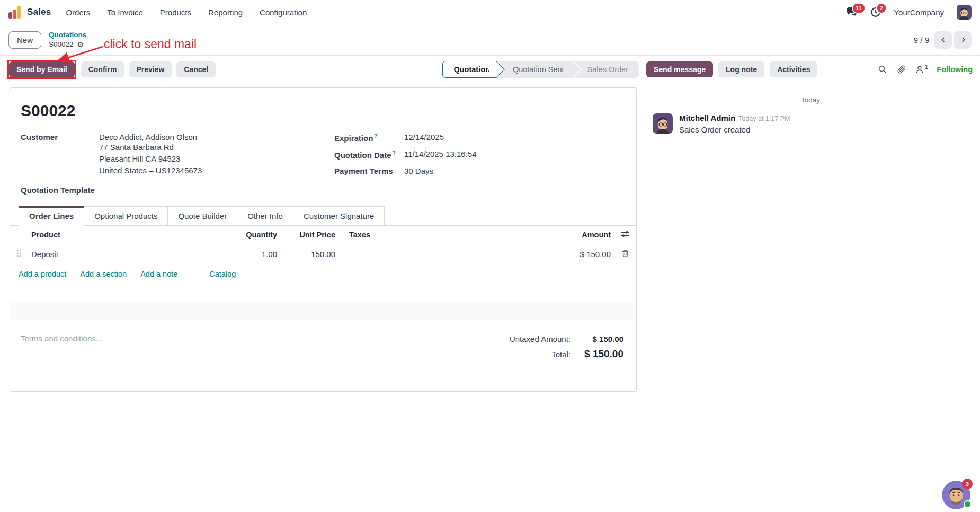  Describe the element at coordinates (922, 40) in the screenshot. I see `pager-count: 9 / 9` at that location.